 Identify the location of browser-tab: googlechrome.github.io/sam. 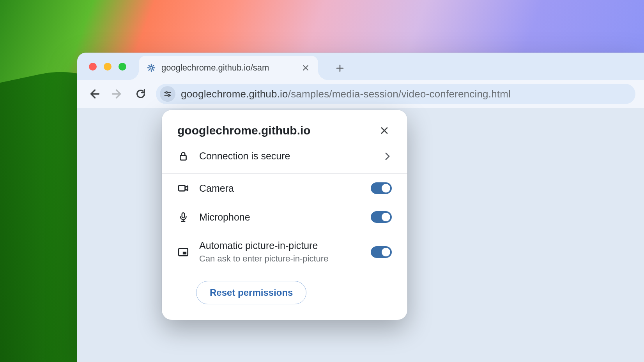
(228, 68).